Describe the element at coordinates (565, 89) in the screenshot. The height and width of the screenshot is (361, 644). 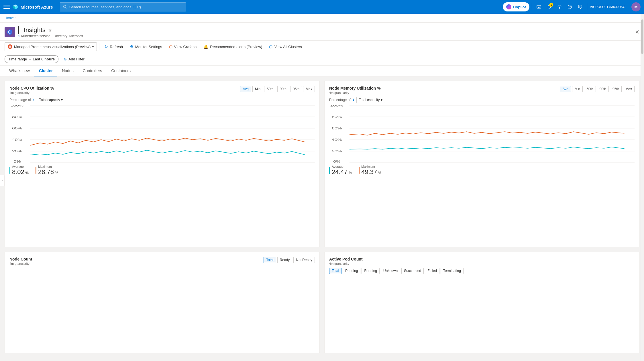
I see `memory-ctrl-avg: Avg` at that location.